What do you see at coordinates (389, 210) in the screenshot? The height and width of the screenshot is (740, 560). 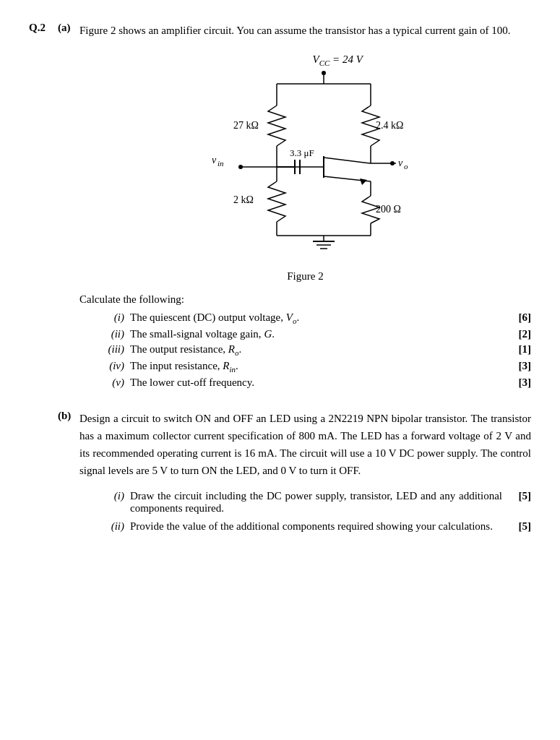 I see `svg-text: 200 Ω` at bounding box center [389, 210].